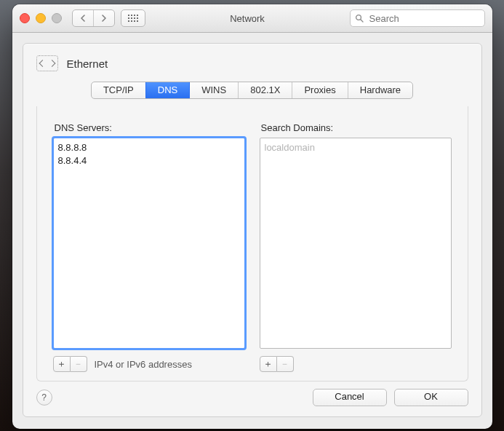 The width and height of the screenshot is (504, 431). Describe the element at coordinates (252, 90) in the screenshot. I see `tab-bar: TCP/IP DNS WINS 802.1X Proxies Hardware` at that location.